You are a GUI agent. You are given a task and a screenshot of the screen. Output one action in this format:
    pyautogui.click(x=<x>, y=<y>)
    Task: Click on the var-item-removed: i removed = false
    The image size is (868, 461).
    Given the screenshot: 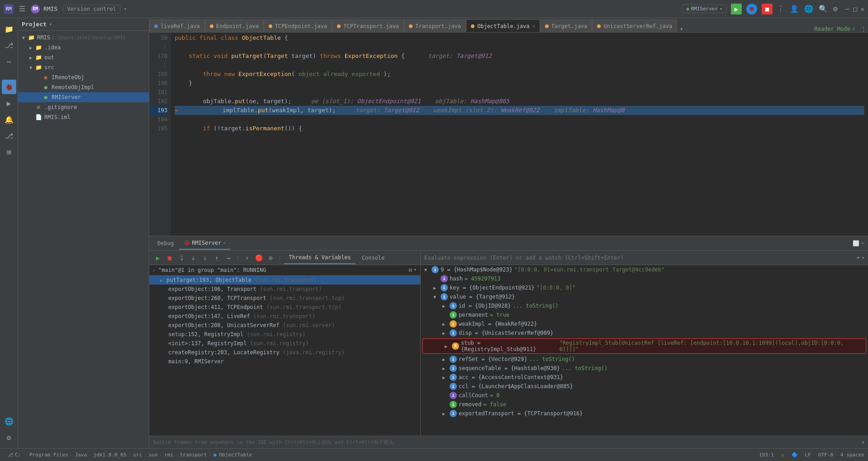 What is the action you would take?
    pyautogui.click(x=644, y=404)
    